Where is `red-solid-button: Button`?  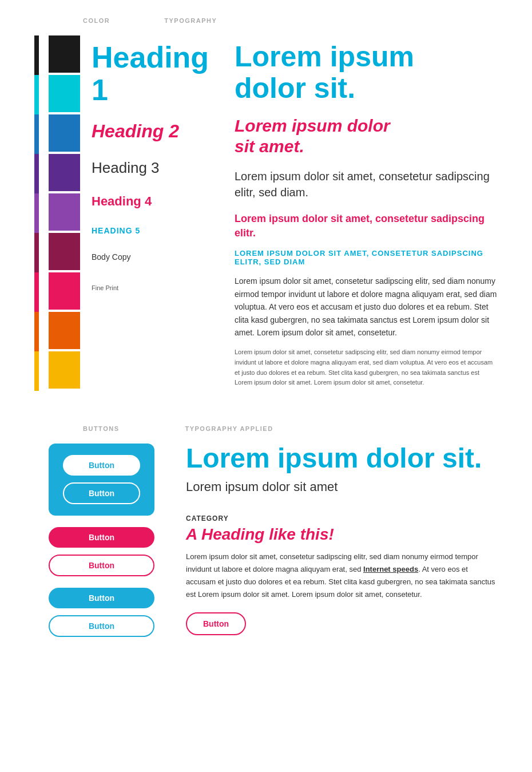 red-solid-button: Button is located at coordinates (102, 537).